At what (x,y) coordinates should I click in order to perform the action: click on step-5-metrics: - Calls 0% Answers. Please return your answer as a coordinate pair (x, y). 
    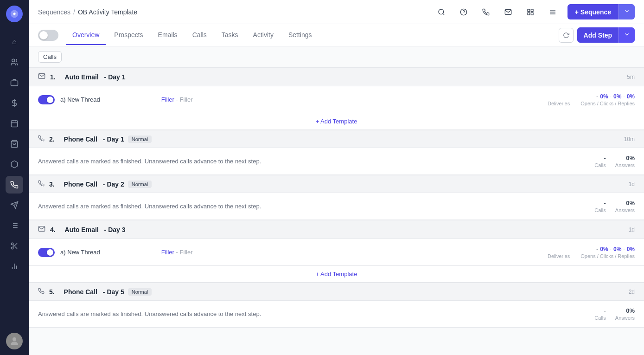
    Looking at the image, I should click on (615, 314).